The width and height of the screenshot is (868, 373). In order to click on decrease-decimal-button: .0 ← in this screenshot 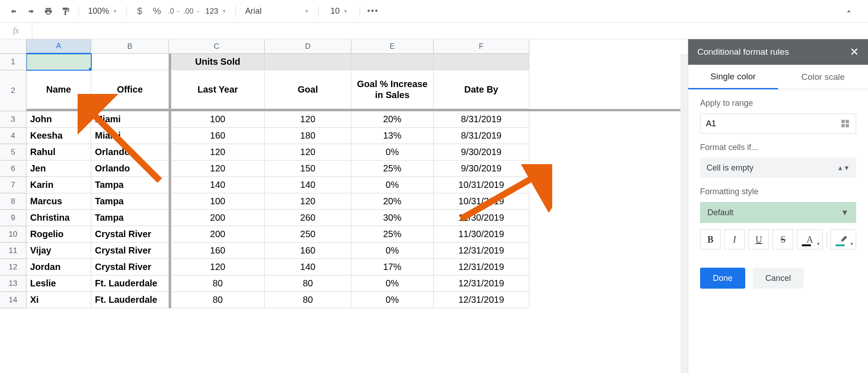, I will do `click(174, 11)`.